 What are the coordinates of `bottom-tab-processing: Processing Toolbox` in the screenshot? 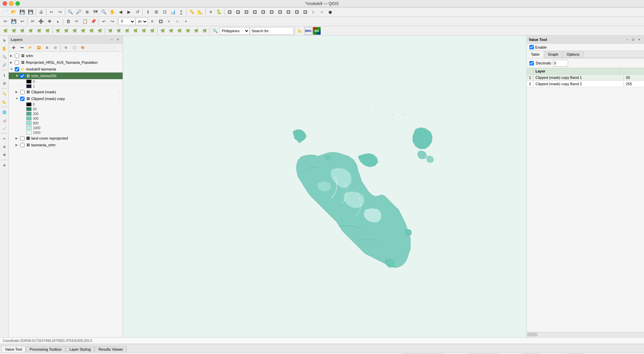 It's located at (46, 349).